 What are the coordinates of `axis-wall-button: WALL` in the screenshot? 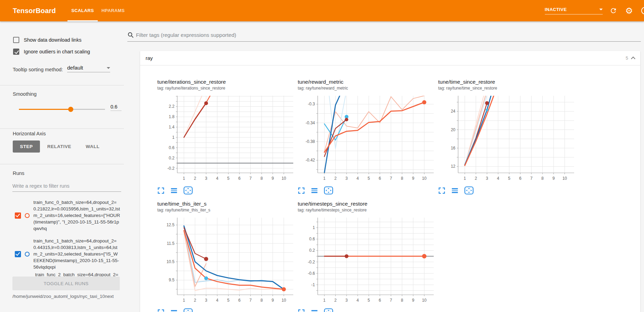 It's located at (93, 147).